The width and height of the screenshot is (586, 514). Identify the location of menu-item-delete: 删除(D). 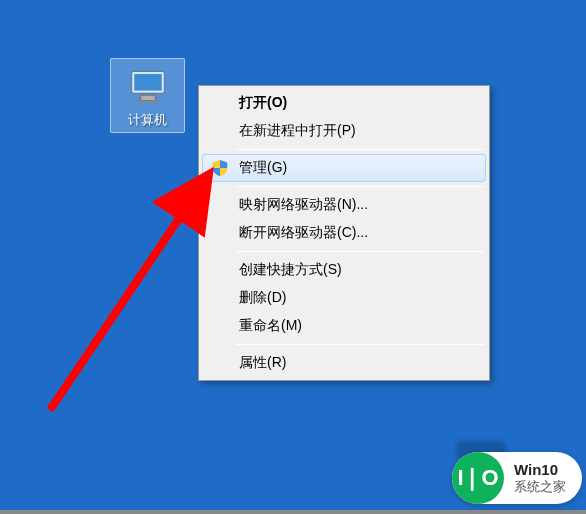
(344, 298).